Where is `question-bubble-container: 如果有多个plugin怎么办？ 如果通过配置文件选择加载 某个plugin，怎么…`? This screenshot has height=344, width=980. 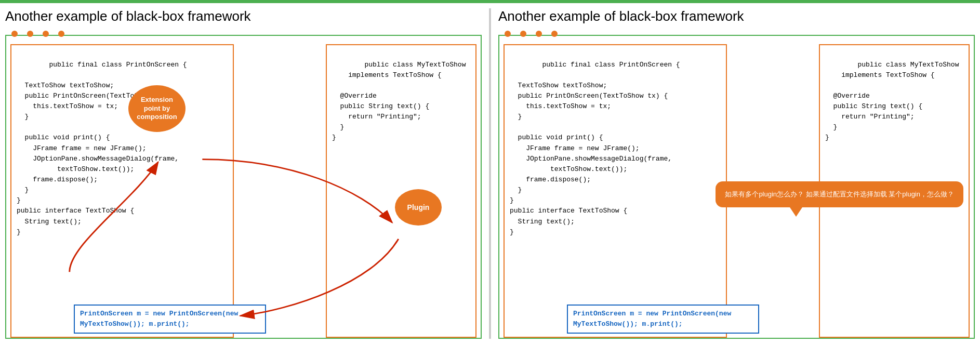
question-bubble-container: 如果有多个plugin怎么办？ 如果通过配置文件选择加载 某个plugin，怎么… is located at coordinates (840, 194).